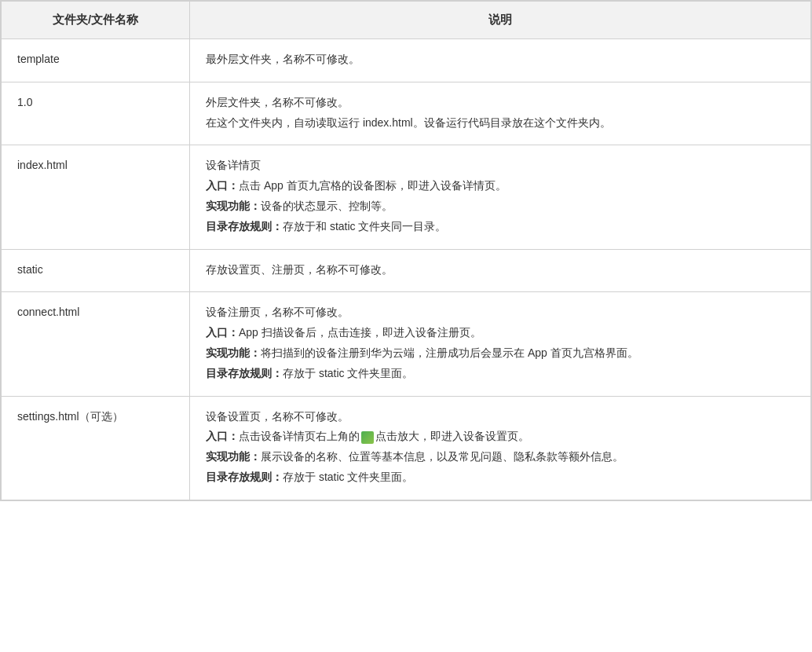 This screenshot has height=652, width=812. I want to click on description-line: 最外层文件夹，名称不可修改。, so click(500, 60).